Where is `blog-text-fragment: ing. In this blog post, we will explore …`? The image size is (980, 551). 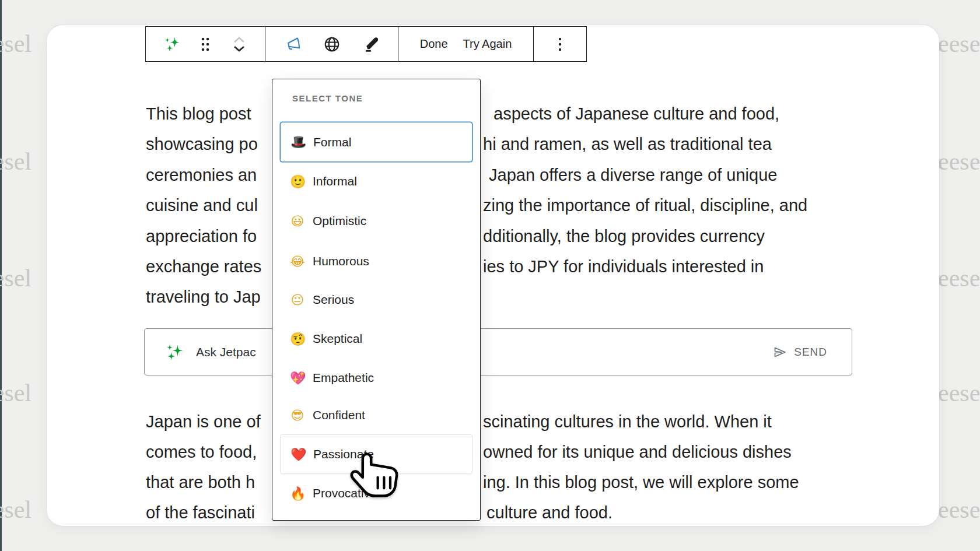 blog-text-fragment: ing. In this blog post, we will explore … is located at coordinates (641, 482).